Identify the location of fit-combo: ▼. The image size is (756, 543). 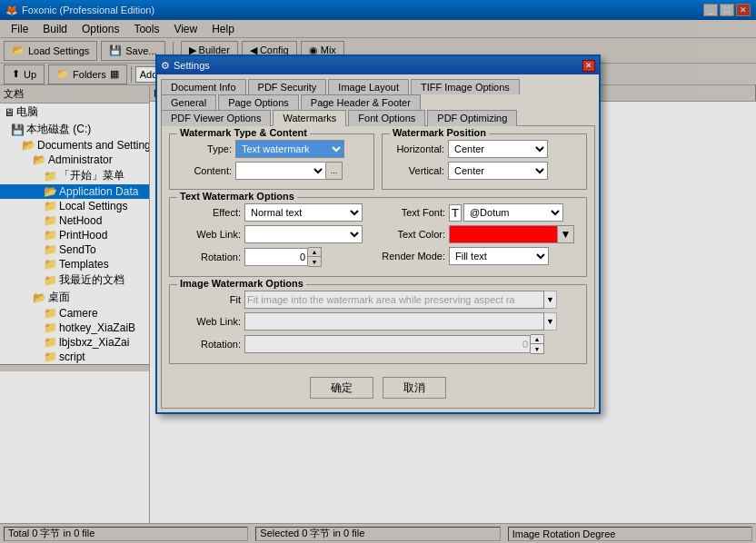
(412, 300).